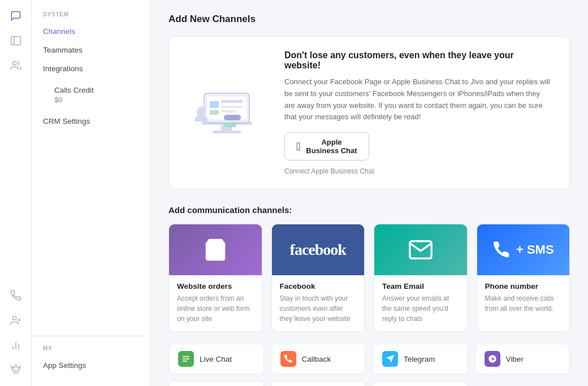  Describe the element at coordinates (421, 383) in the screenshot. I see `small-channel-chat-api: Chat API` at that location.